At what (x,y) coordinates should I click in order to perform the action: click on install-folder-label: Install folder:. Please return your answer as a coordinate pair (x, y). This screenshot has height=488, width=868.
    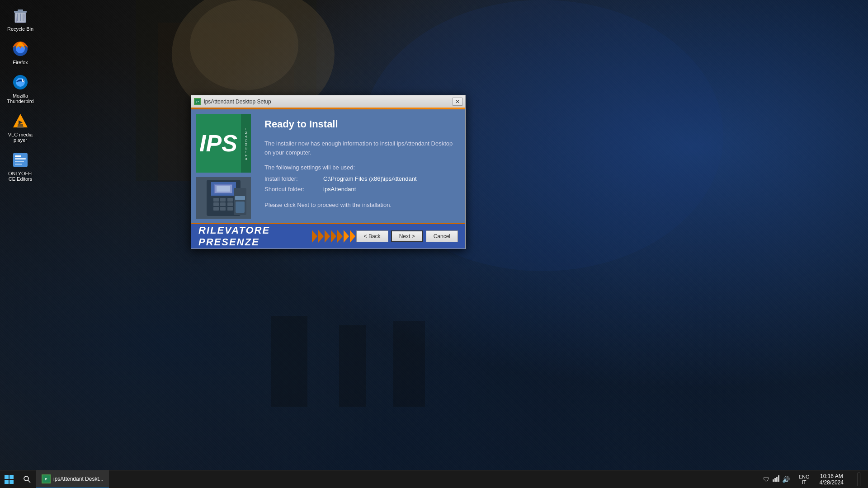
    Looking at the image, I should click on (292, 179).